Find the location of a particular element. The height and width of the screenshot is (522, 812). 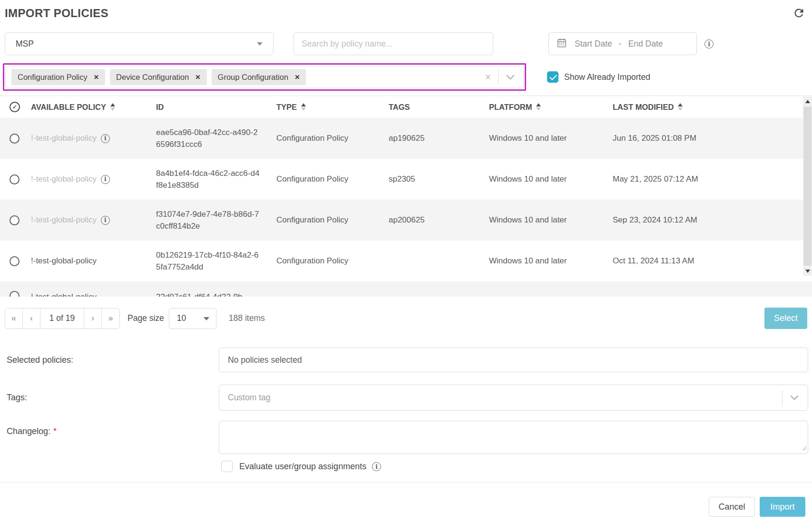

current-page-indicator: 1 of 19 is located at coordinates (62, 319).